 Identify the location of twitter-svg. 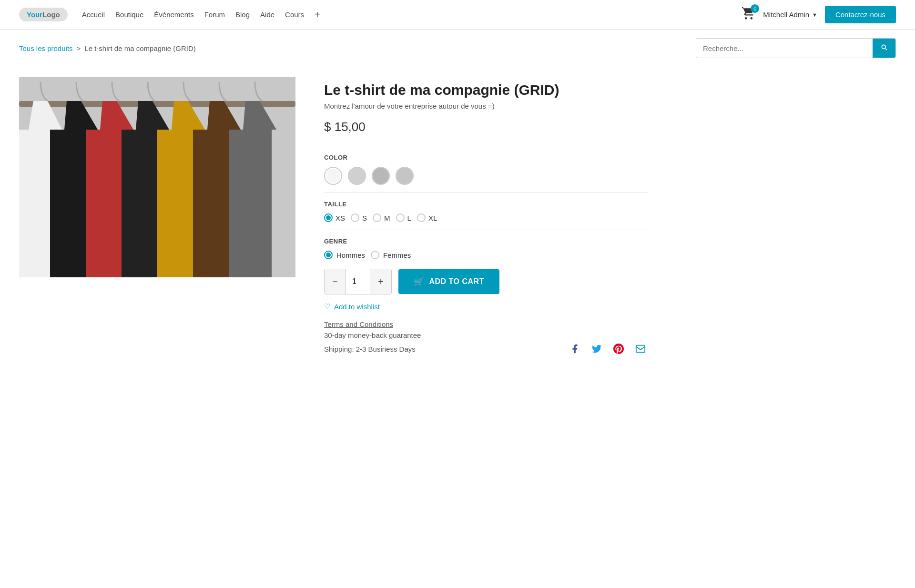
(597, 349).